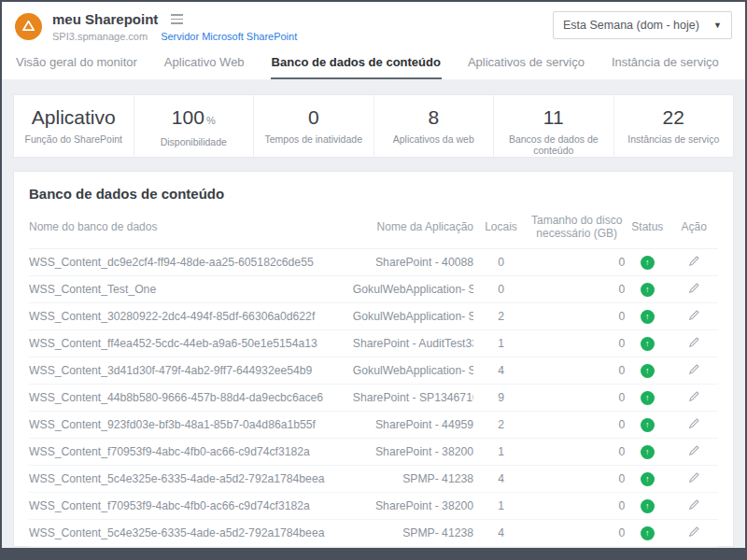 The width and height of the screenshot is (747, 560). I want to click on table-row: WSS_Content_dc9e2cf4-ff94-48de-aa25-6051…, so click(374, 263).